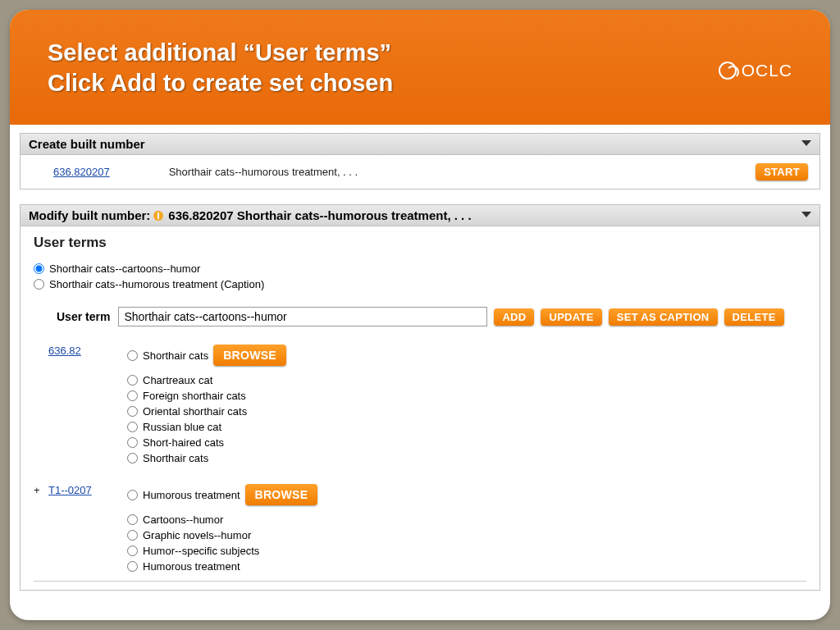  What do you see at coordinates (420, 284) in the screenshot?
I see `user-term-radio-2: Shorthair cats--humorous treatment (Capt…` at bounding box center [420, 284].